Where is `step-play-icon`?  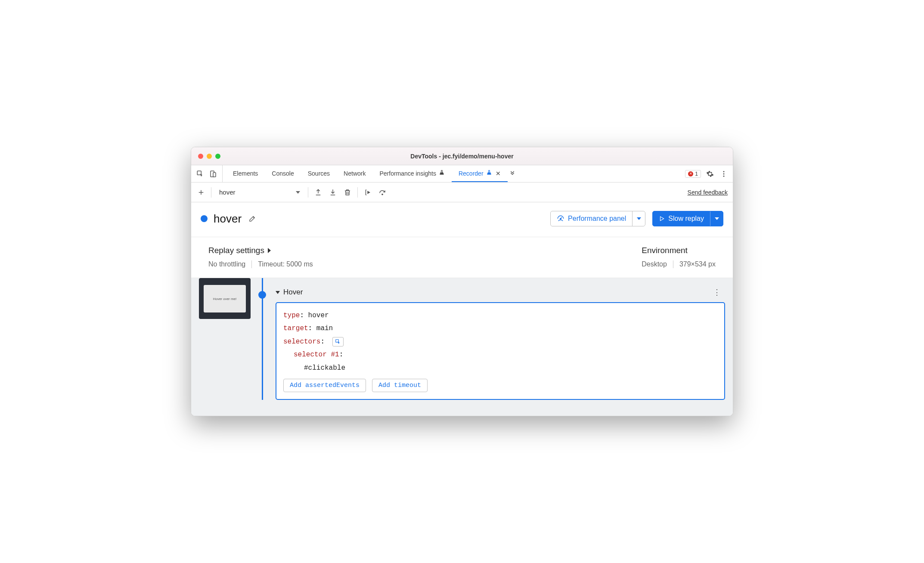 step-play-icon is located at coordinates (368, 192).